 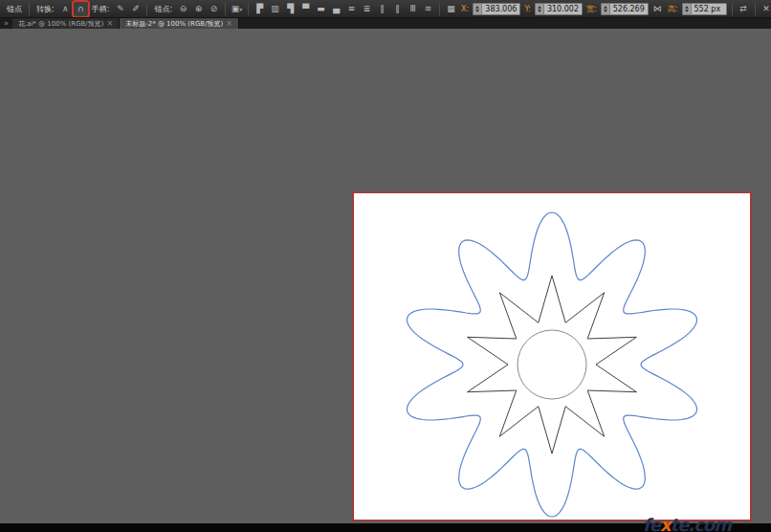 I want to click on distribute-bottom-icon: ∥, so click(x=383, y=10).